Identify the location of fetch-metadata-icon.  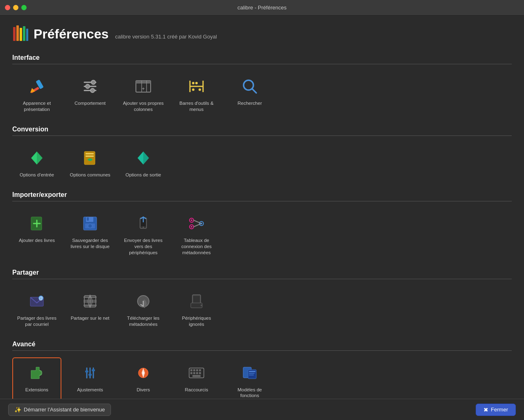
(143, 301).